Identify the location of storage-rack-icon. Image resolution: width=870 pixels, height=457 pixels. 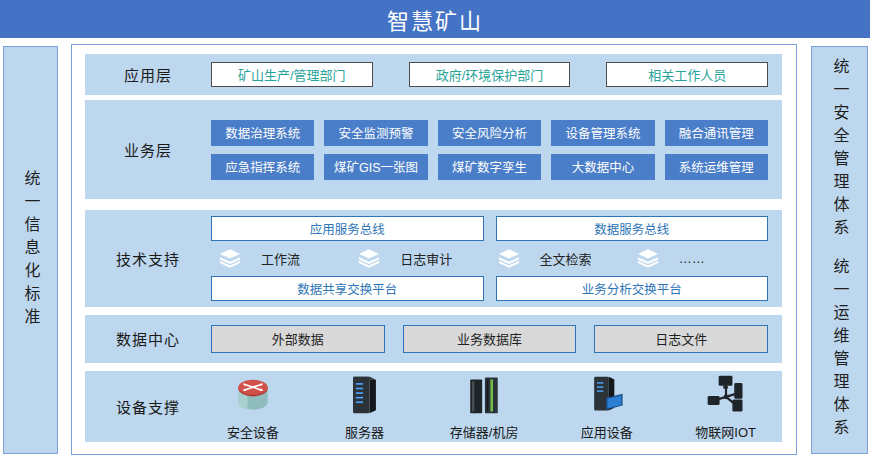
(484, 397).